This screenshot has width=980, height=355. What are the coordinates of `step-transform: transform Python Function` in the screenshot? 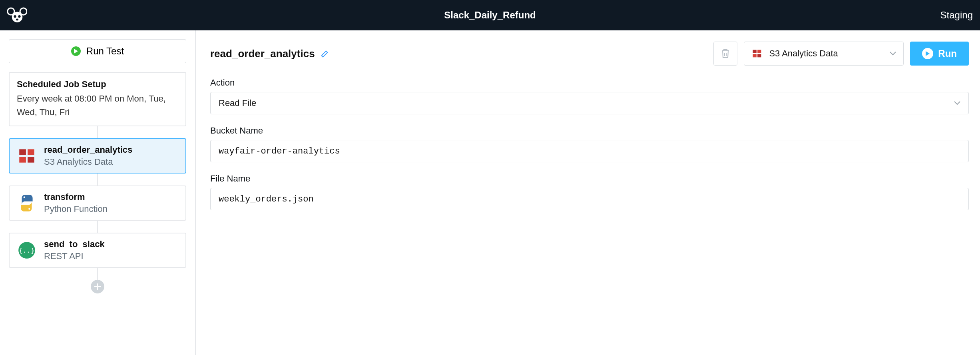 It's located at (98, 203).